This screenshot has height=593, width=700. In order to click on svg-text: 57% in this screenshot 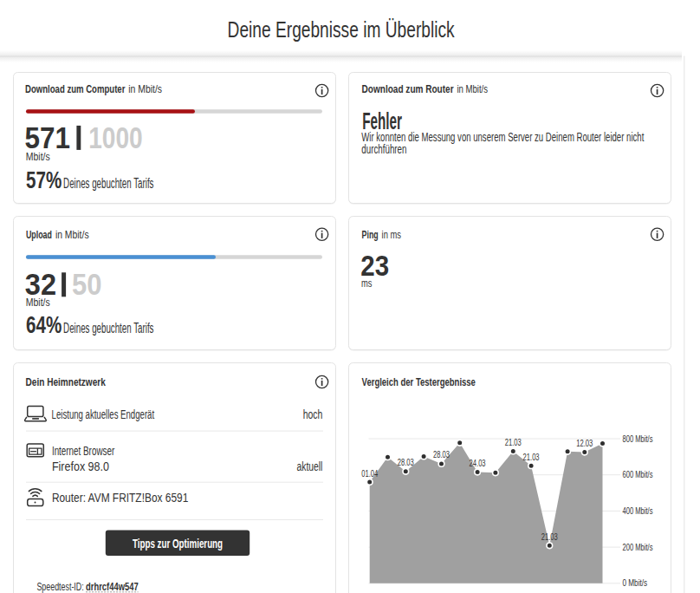, I will do `click(43, 180)`.